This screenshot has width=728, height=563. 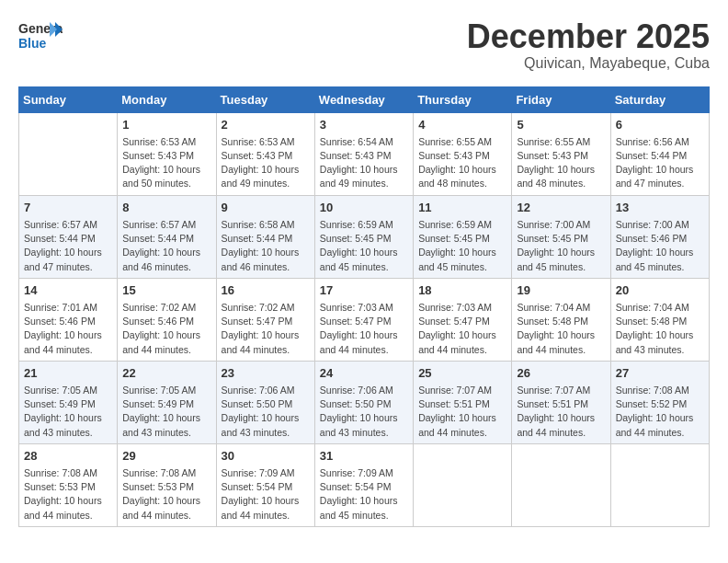 I want to click on day-number: 19, so click(x=561, y=291).